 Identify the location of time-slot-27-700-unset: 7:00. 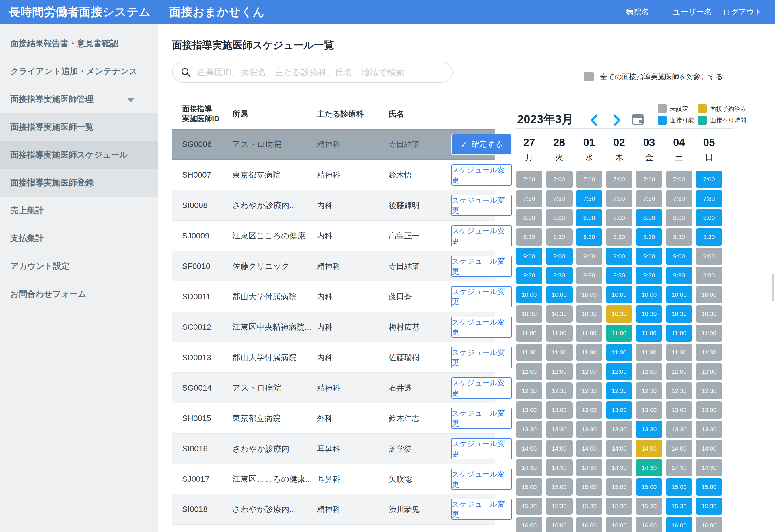
(529, 179).